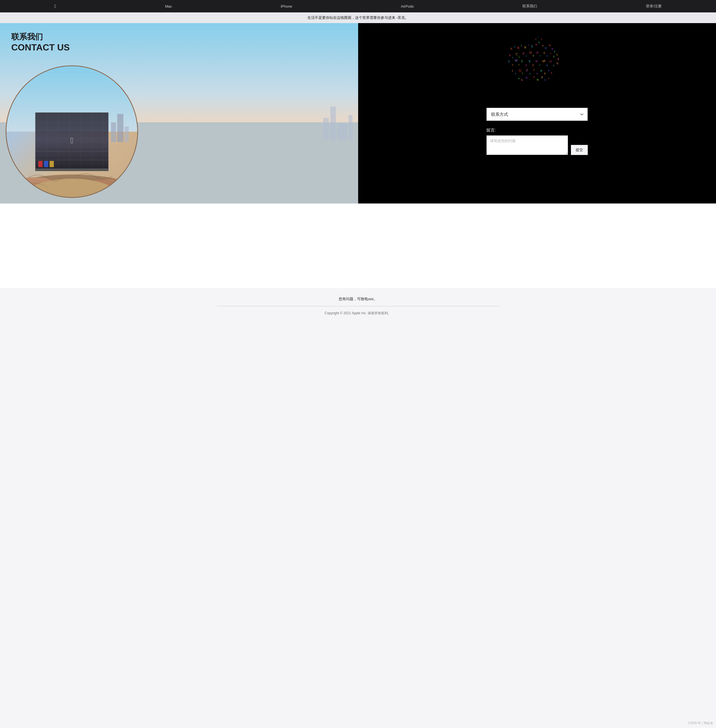  What do you see at coordinates (527, 145) in the screenshot?
I see `message-textarea` at bounding box center [527, 145].